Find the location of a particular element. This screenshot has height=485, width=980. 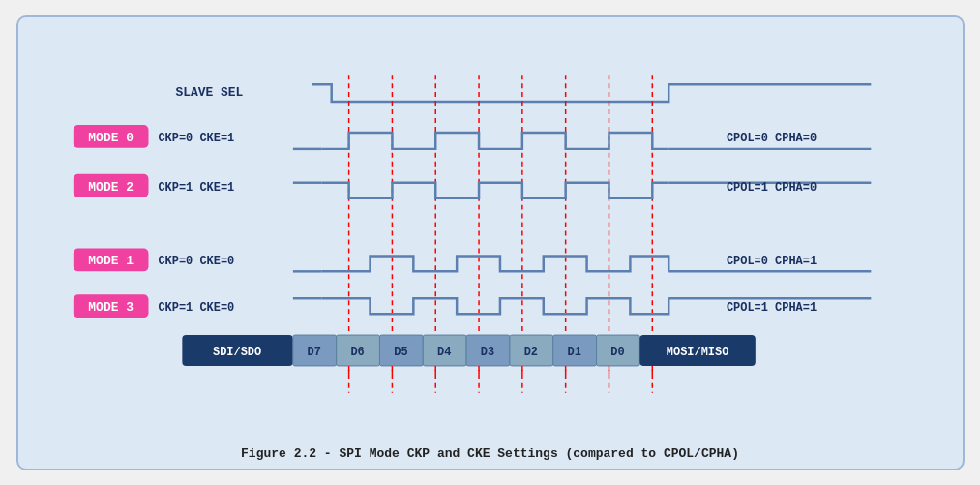

d0-label: D0 is located at coordinates (617, 351).